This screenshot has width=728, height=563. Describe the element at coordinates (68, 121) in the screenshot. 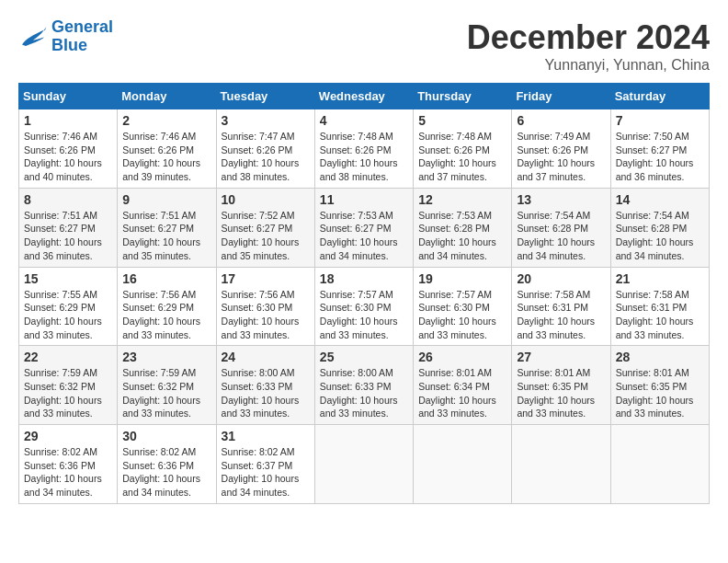

I see `day-number: 1` at that location.